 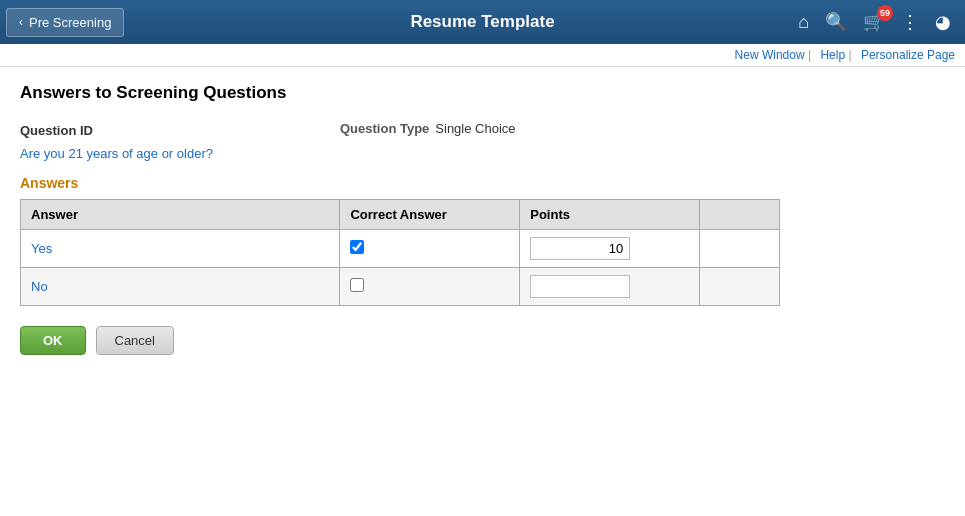 What do you see at coordinates (42, 248) in the screenshot?
I see `answer-link: Yes` at bounding box center [42, 248].